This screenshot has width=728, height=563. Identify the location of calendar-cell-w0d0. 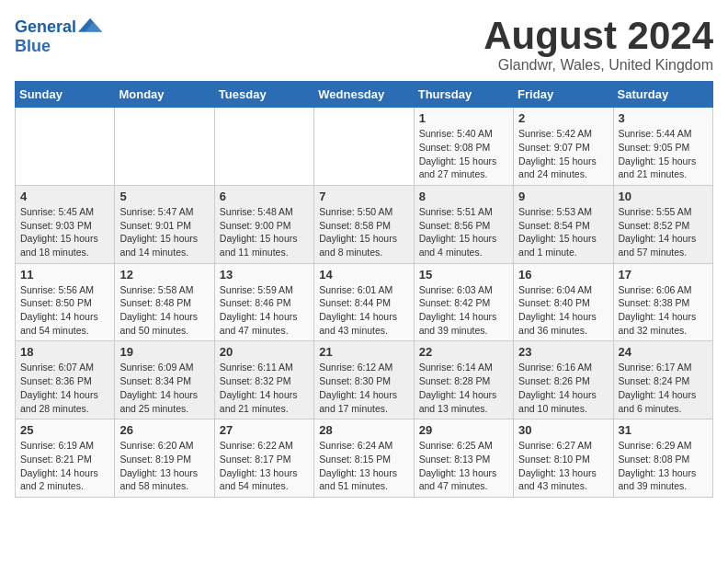
(65, 147).